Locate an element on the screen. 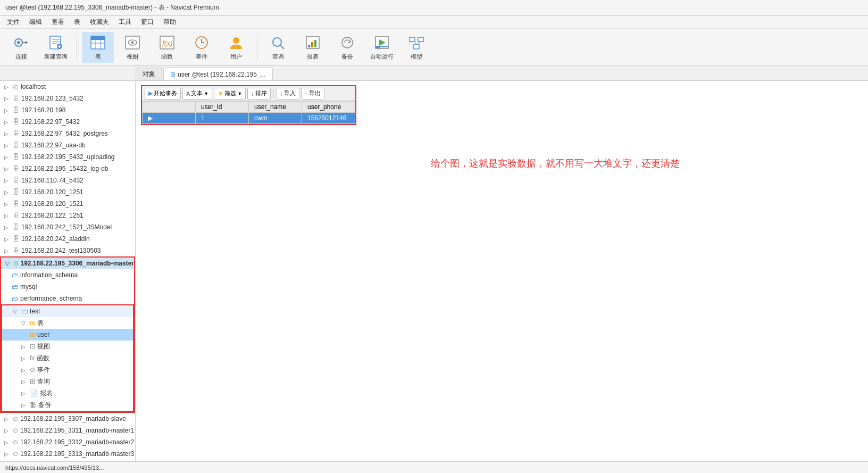 Image resolution: width=868 pixels, height=473 pixels. begin-transaction-button: ▶ 开始事务 is located at coordinates (163, 94).